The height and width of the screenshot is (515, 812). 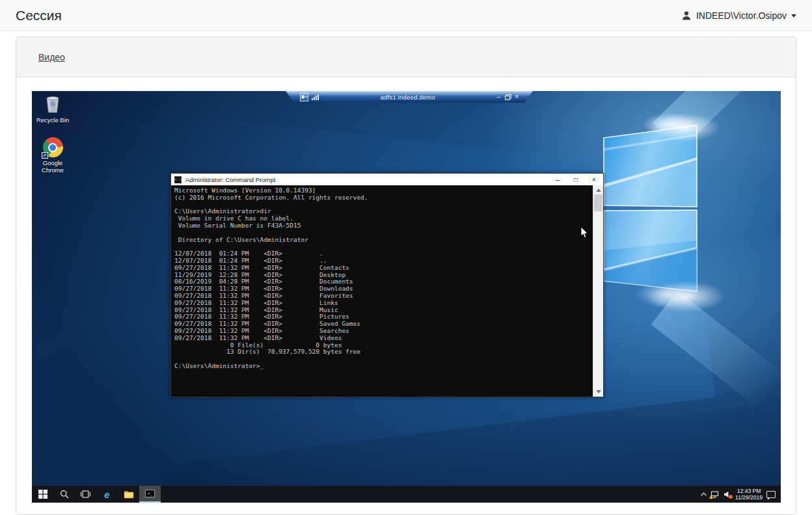 What do you see at coordinates (129, 494) in the screenshot?
I see `file-explorer-icon` at bounding box center [129, 494].